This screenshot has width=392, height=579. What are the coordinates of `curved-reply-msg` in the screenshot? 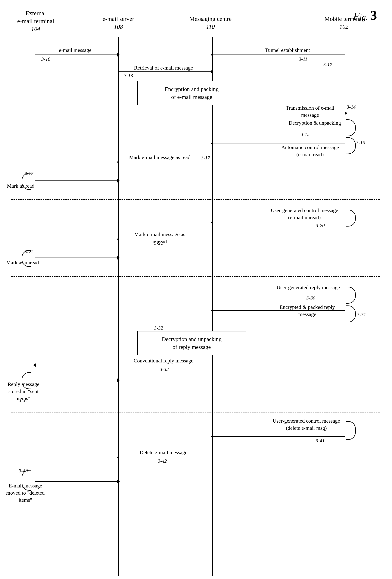 It's located at (351, 295).